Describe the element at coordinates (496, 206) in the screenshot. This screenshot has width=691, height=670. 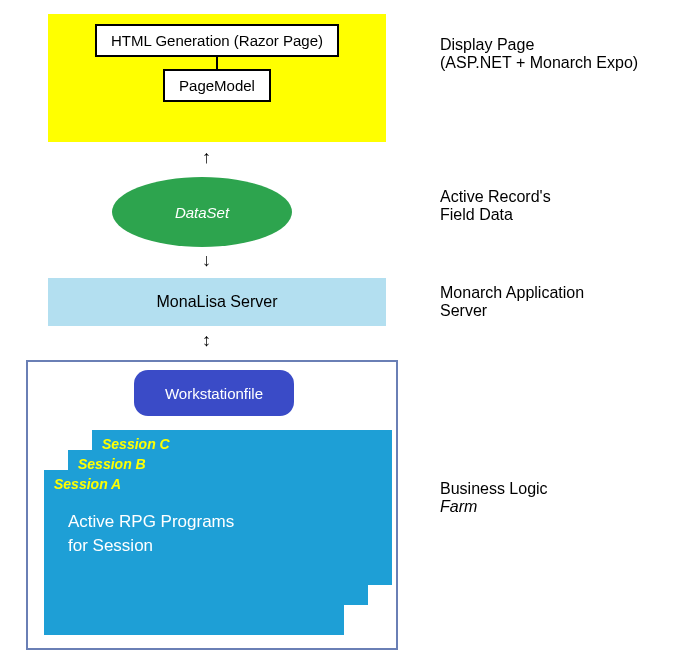
I see `label-active-record: Active Record's Field Data` at that location.